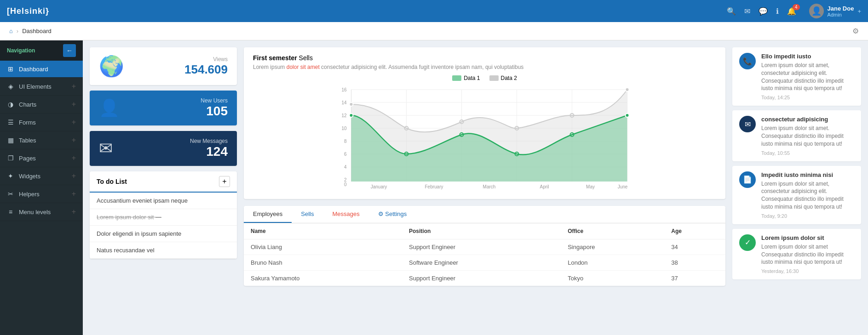 Image resolution: width=868 pixels, height=335 pixels. Describe the element at coordinates (275, 58) in the screenshot. I see `chart-title-strong: First semester` at that location.